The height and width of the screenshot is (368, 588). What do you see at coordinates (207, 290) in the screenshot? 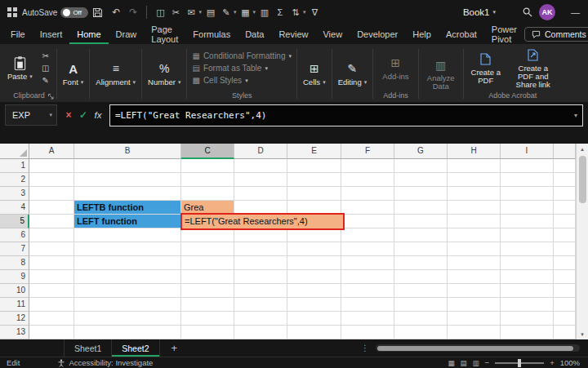
I see `cell-C10` at bounding box center [207, 290].